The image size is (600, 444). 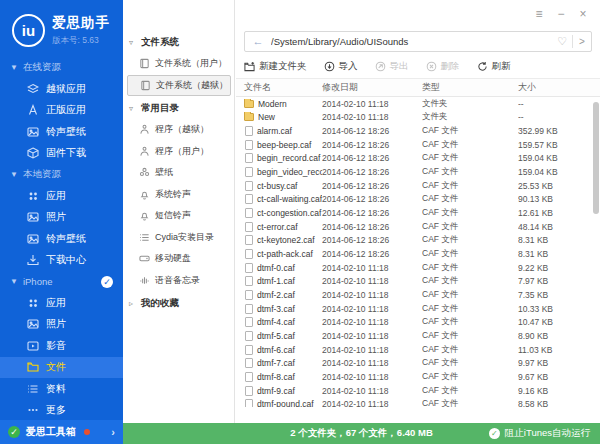 What do you see at coordinates (62, 24) in the screenshot?
I see `brand: iu 爱思助手 版本号: 5.63` at bounding box center [62, 24].